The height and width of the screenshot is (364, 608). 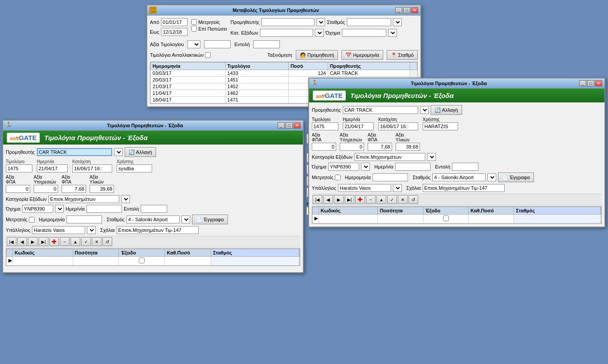 I want to click on oxima-input, so click(x=364, y=33).